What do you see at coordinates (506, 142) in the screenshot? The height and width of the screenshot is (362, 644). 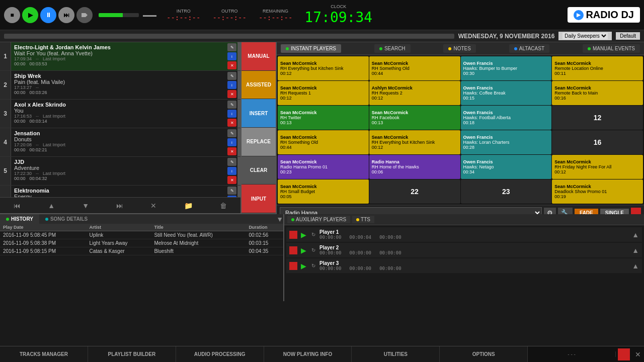 I see `instant-player-cell: Owen Francis Hawks: Loran Charters 00:28` at bounding box center [506, 142].